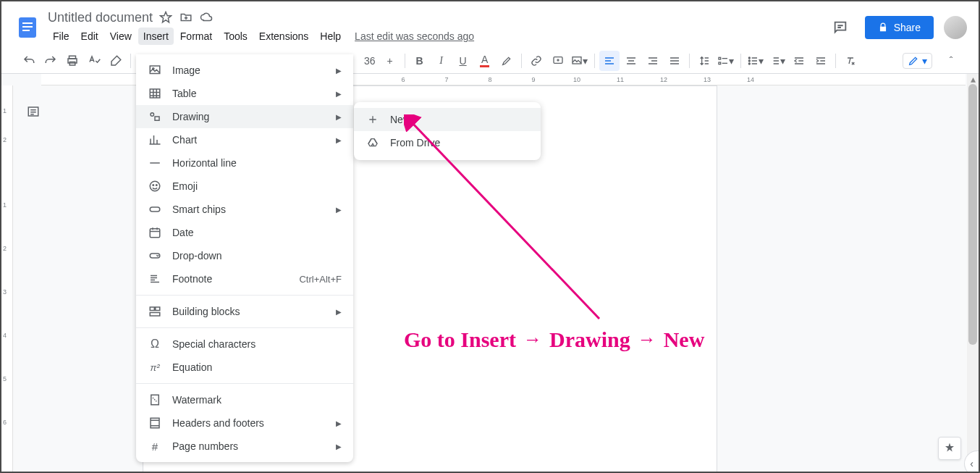 Image resolution: width=980 pixels, height=473 pixels. I want to click on underline-button: U, so click(463, 61).